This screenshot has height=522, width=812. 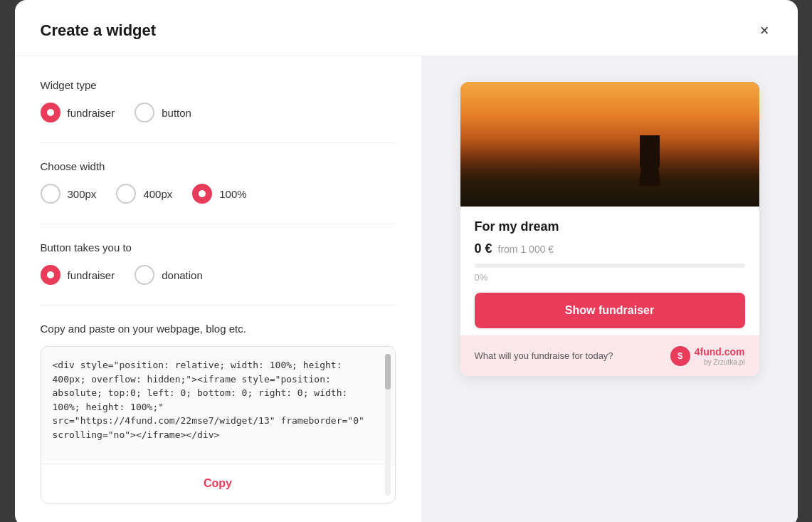 What do you see at coordinates (182, 275) in the screenshot?
I see `button-to-donation-label: donation` at bounding box center [182, 275].